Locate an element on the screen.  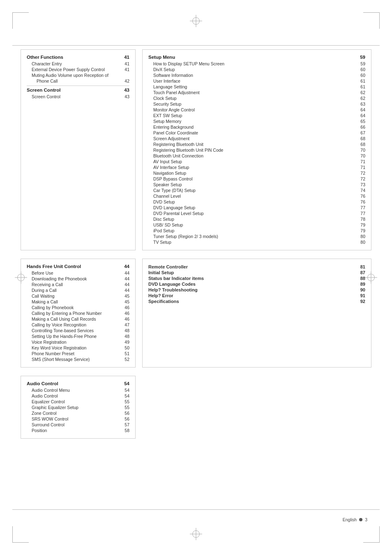
toc-entry: DivX Setup60 is located at coordinates (257, 69).